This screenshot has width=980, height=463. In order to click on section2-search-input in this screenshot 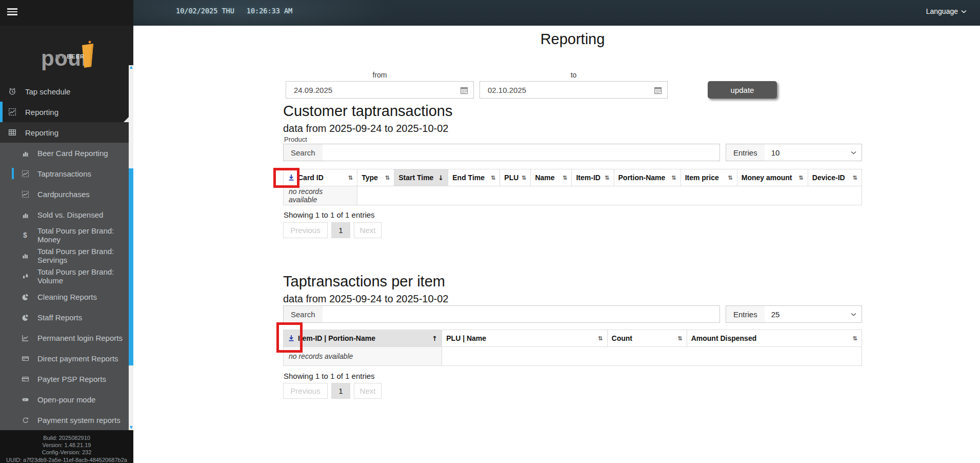, I will do `click(521, 314)`.